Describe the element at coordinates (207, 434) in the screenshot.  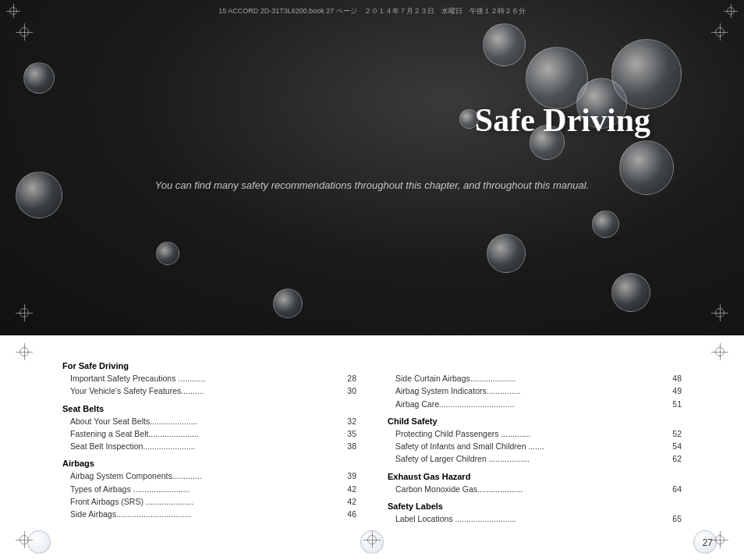
I see `toc-item-text: Fastening a Seat Belt...................…` at that location.